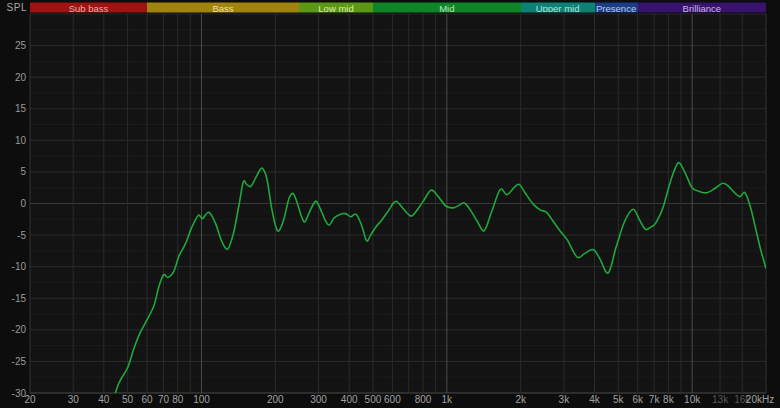  What do you see at coordinates (318, 400) in the screenshot?
I see `x-tick-label: 300` at bounding box center [318, 400].